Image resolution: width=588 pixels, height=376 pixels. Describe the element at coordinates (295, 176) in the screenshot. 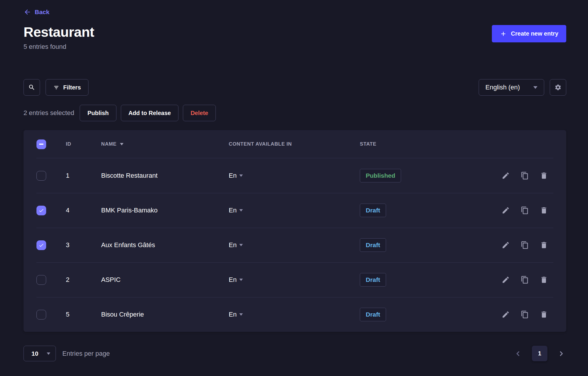

I see `table-row: 1 Biscotte Restaurant En Published` at that location.